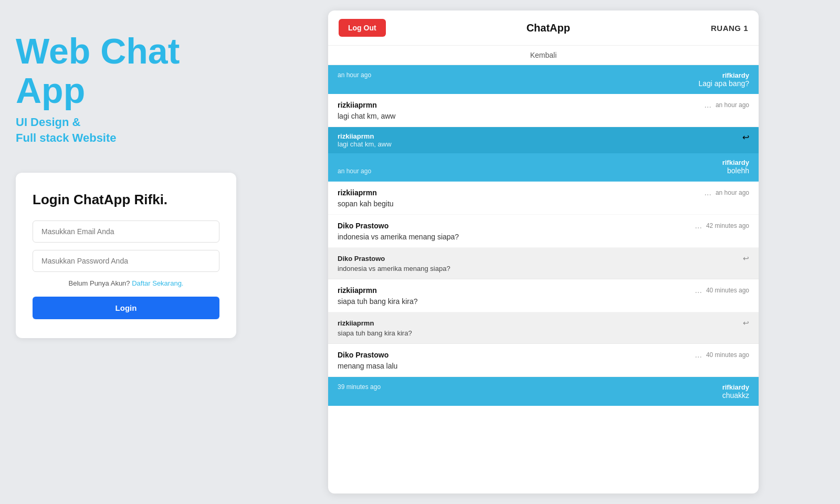 This screenshot has height=504, width=840. What do you see at coordinates (723, 76) in the screenshot?
I see `msg1-sender: rifkiardy` at bounding box center [723, 76].